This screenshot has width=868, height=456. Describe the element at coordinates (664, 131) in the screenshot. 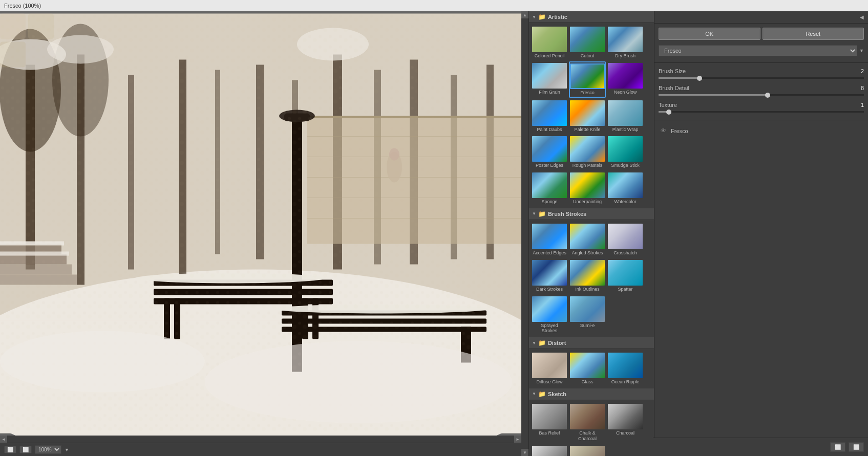

I see `visibility-eye-icon: 👁` at that location.